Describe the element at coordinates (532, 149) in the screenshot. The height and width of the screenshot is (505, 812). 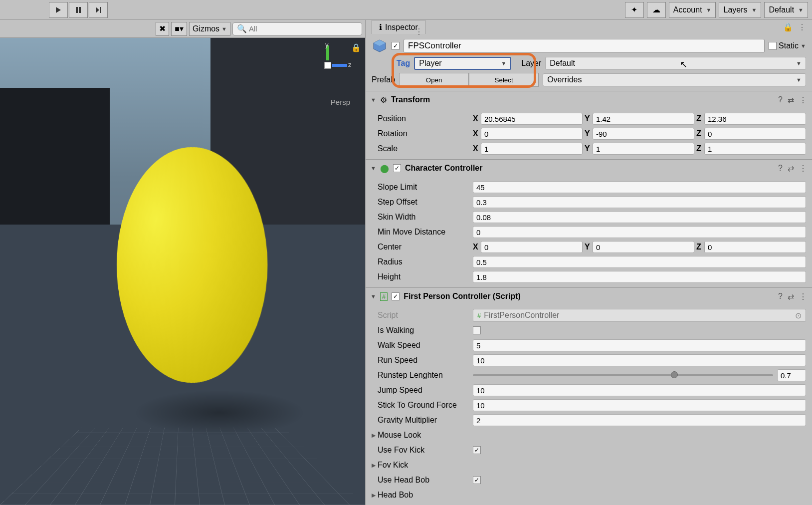
I see `scale-x-input` at that location.